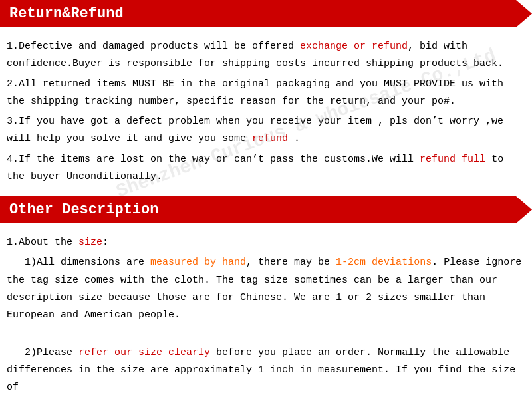 The width and height of the screenshot is (532, 399). What do you see at coordinates (43, 352) in the screenshot?
I see `p7-text1: 2)Please` at bounding box center [43, 352].